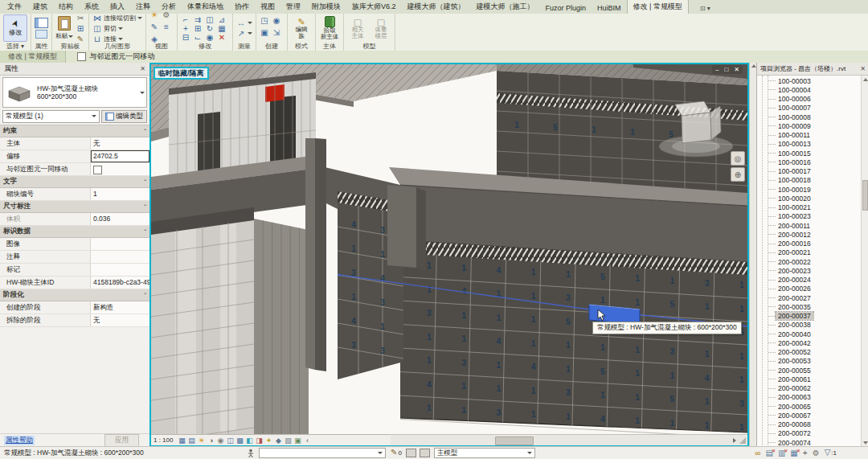 This screenshot has height=459, width=868. What do you see at coordinates (809, 317) in the screenshot?
I see `browser-item: 200-00037` at bounding box center [809, 317].